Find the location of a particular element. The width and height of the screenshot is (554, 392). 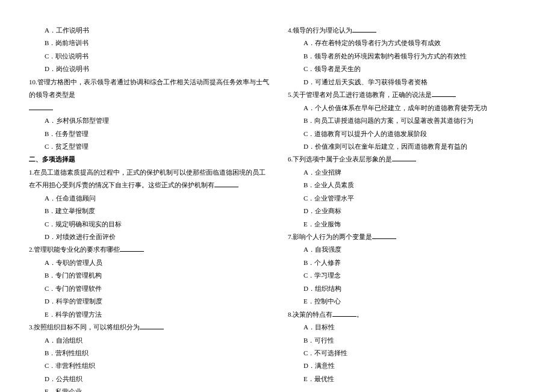

q9-option-b: B．岗前培训书 is located at coordinates (148, 43).